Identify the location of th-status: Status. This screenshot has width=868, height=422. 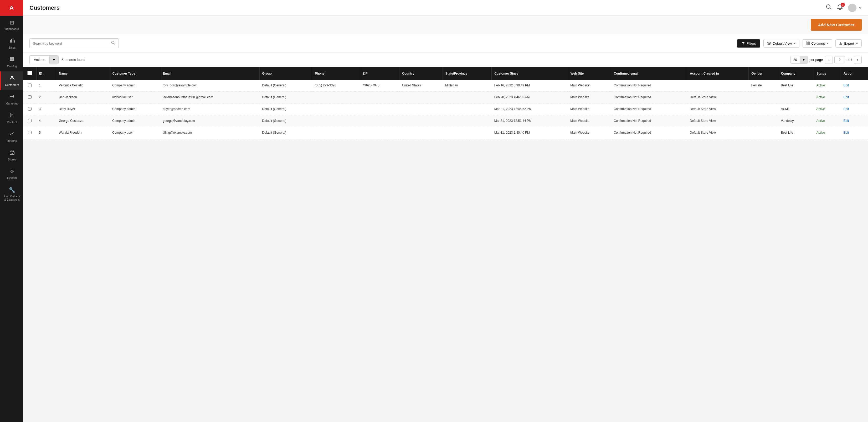
(828, 73).